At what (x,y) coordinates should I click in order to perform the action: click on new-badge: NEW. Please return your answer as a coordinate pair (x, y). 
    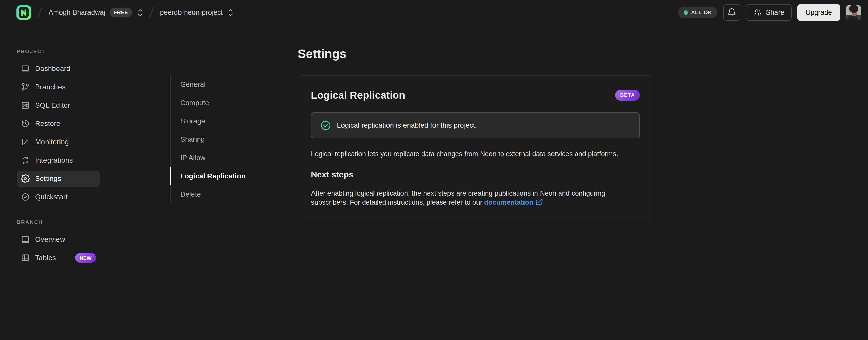
    Looking at the image, I should click on (86, 258).